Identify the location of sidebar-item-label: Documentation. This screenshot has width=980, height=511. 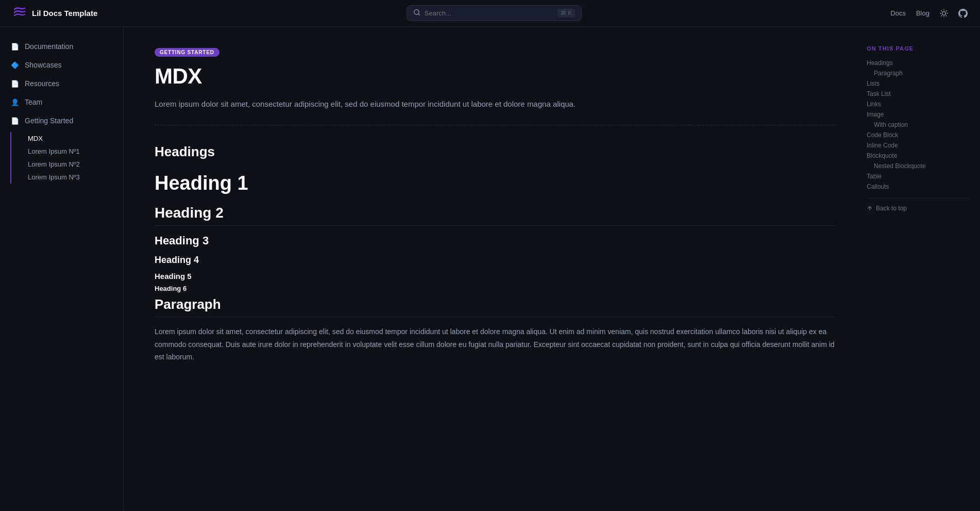
(49, 46).